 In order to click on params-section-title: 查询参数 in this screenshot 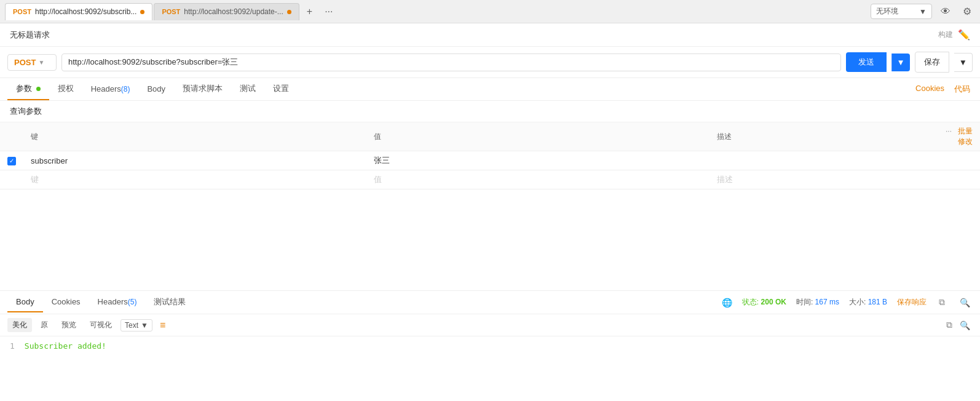, I will do `click(490, 112)`.